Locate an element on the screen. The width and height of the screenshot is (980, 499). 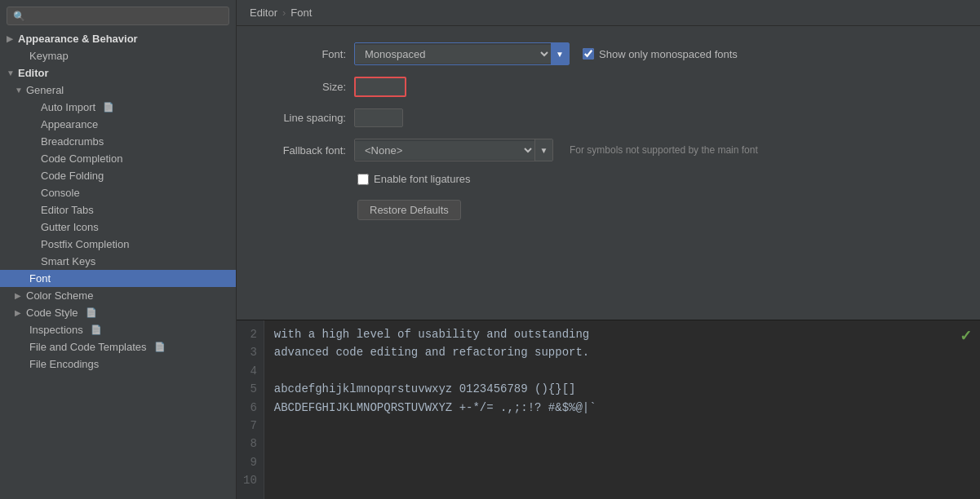
sidebar-item-gutter-icons: Gutter Icons is located at coordinates (118, 227).